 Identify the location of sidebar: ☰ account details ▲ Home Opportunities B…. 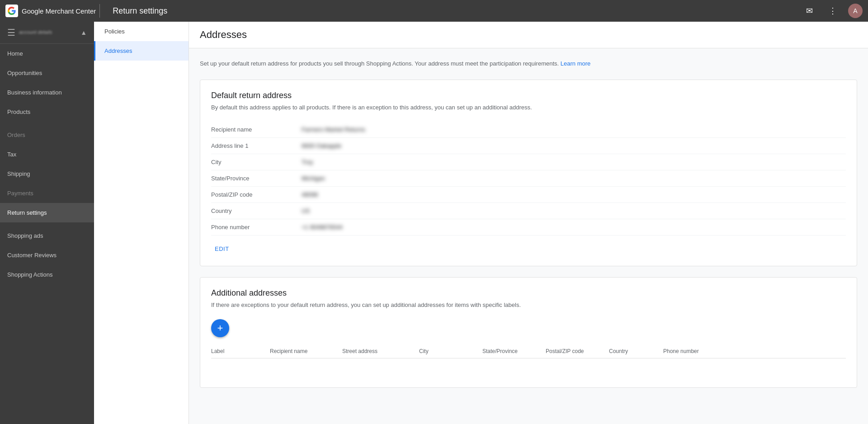
(47, 223).